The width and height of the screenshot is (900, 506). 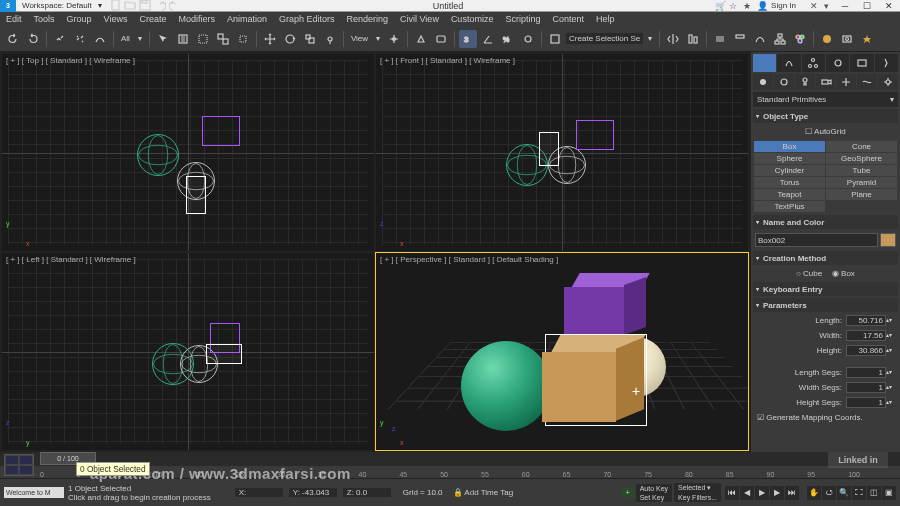 I want to click on align-icon, so click(x=693, y=39).